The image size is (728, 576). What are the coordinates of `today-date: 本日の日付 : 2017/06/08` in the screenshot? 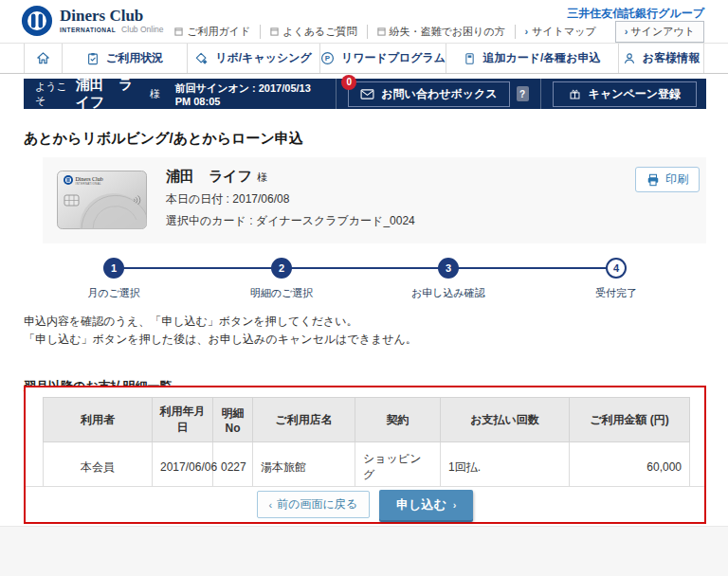 It's located at (290, 199).